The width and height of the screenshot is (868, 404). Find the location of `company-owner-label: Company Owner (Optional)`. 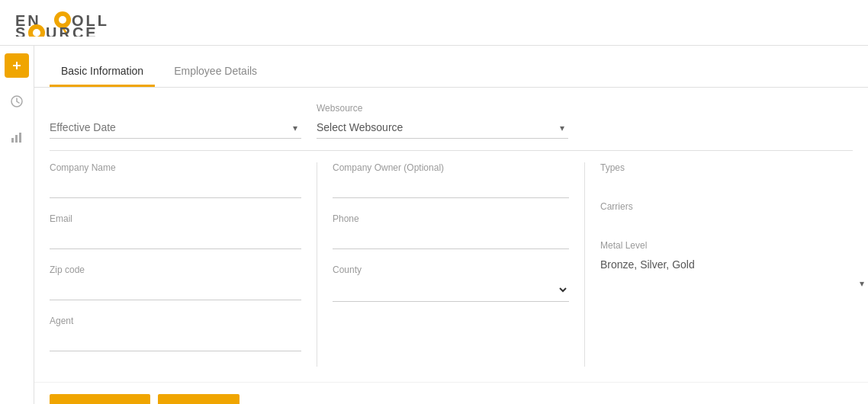

company-owner-label: Company Owner (Optional) is located at coordinates (451, 168).